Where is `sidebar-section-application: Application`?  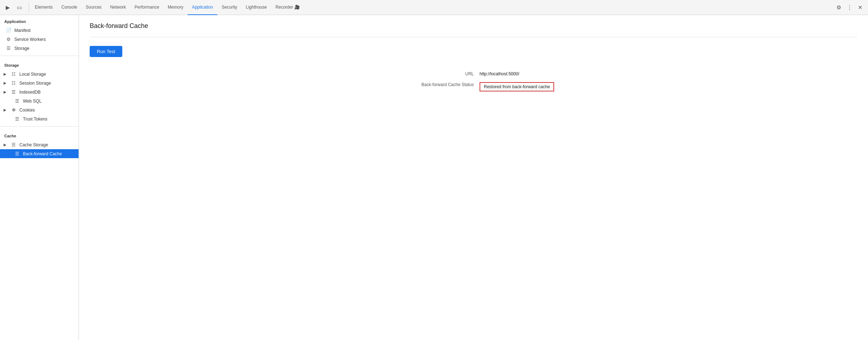
sidebar-section-application: Application is located at coordinates (39, 20).